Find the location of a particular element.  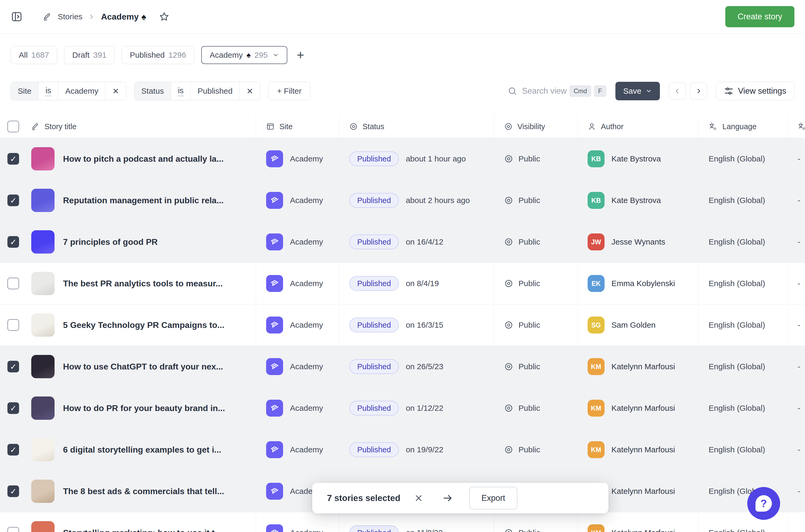

column-status: Status is located at coordinates (416, 126).